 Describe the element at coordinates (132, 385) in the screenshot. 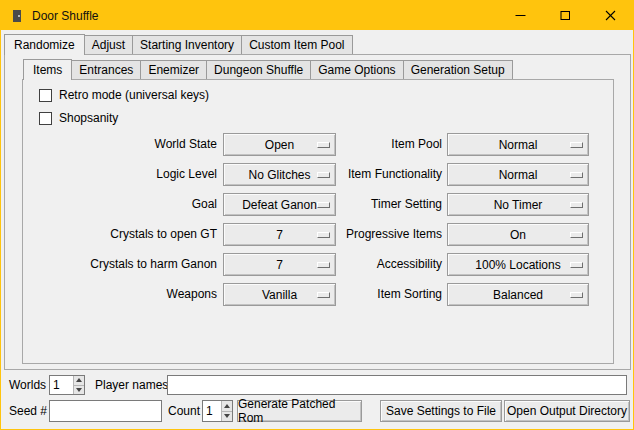

I see `player-names-label: Player names` at that location.